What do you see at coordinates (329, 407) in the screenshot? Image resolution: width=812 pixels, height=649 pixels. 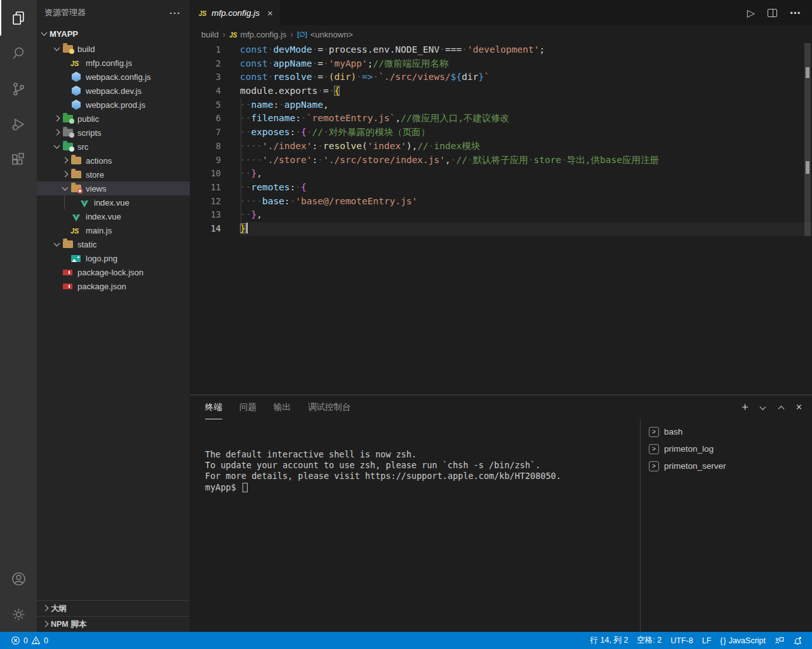 I see `panel-tab-debug-console: 调试控制台` at bounding box center [329, 407].